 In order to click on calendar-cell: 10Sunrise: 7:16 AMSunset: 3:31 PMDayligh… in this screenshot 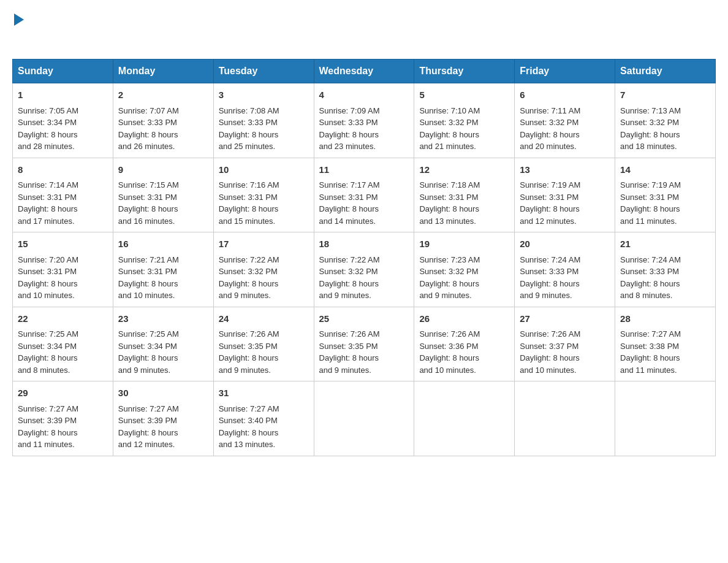, I will do `click(264, 195)`.